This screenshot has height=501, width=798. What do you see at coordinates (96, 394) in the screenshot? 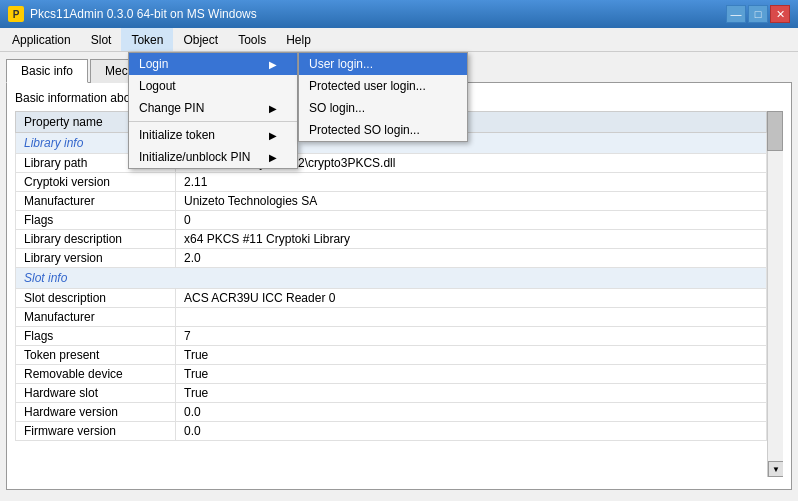
I see `property-name: Hardware slot` at bounding box center [96, 394].